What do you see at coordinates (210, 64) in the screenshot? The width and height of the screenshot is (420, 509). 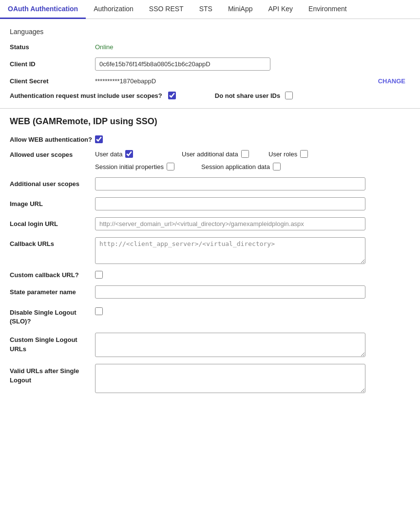 I see `client-id-row: Client ID` at bounding box center [210, 64].